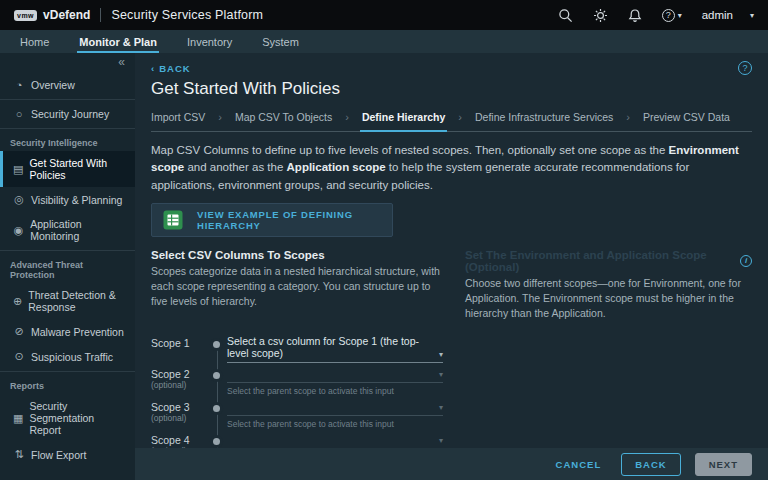 The width and height of the screenshot is (768, 480). What do you see at coordinates (68, 454) in the screenshot?
I see `sidebar-item-flow-export: ⇅ Flow Export` at bounding box center [68, 454].